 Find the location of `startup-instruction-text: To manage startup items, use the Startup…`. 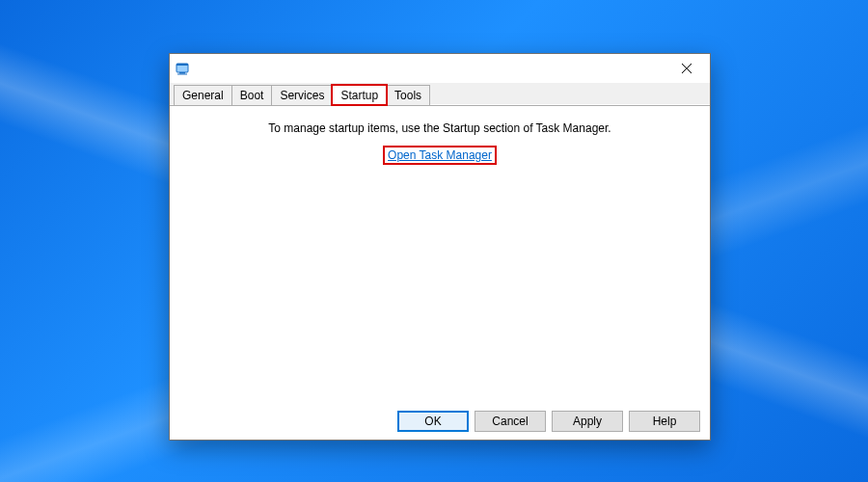

startup-instruction-text: To manage startup items, use the Startup… is located at coordinates (440, 128).